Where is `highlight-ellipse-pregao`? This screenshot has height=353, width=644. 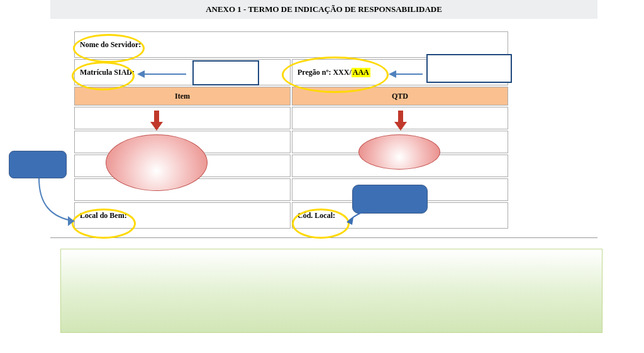 highlight-ellipse-pregao is located at coordinates (335, 75).